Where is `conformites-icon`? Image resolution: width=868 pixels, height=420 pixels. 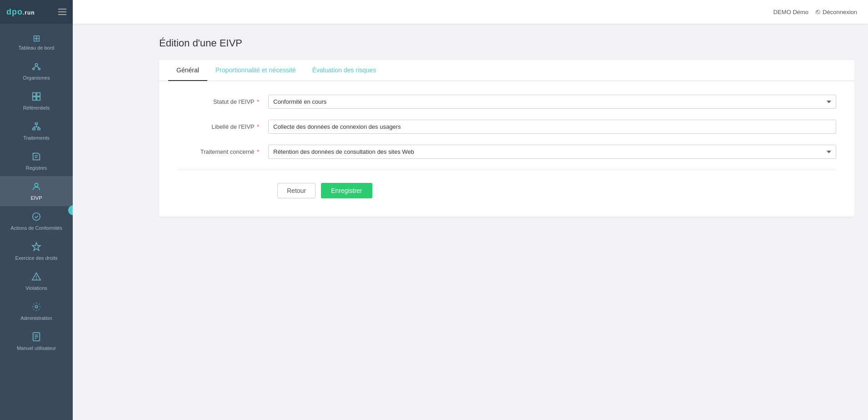
conformites-icon is located at coordinates (36, 218).